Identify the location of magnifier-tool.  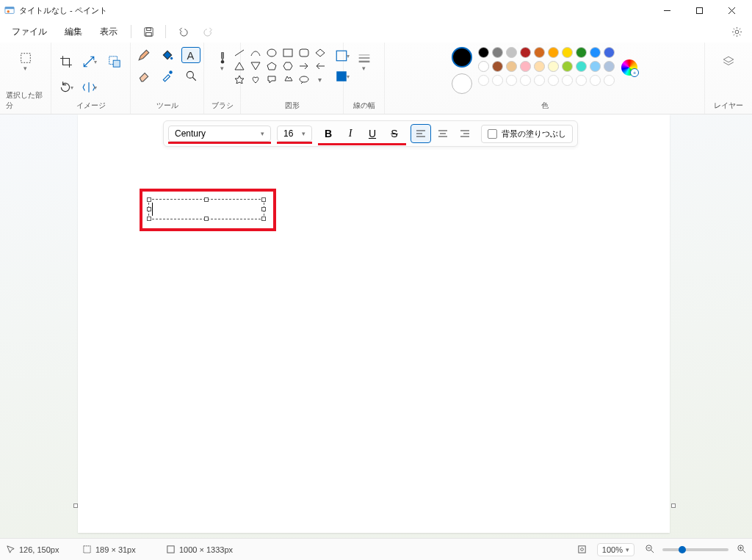
(191, 76).